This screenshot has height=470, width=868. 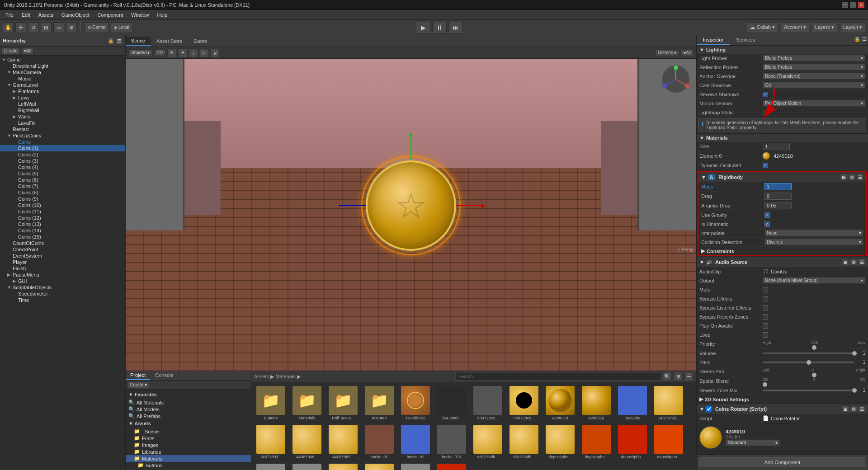 What do you see at coordinates (188, 445) in the screenshot?
I see `fav-images: 📁 Images` at bounding box center [188, 445].